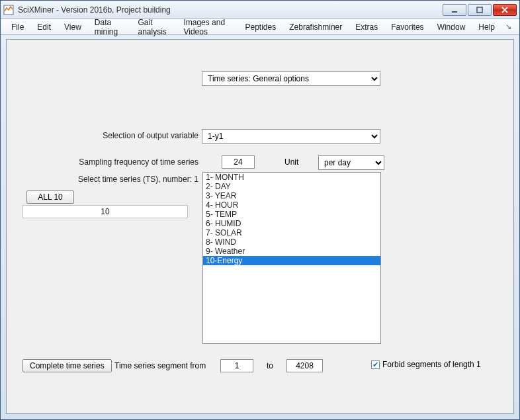 The height and width of the screenshot is (420, 520). Describe the element at coordinates (292, 187) in the screenshot. I see `list-item: 2- DAY` at that location.